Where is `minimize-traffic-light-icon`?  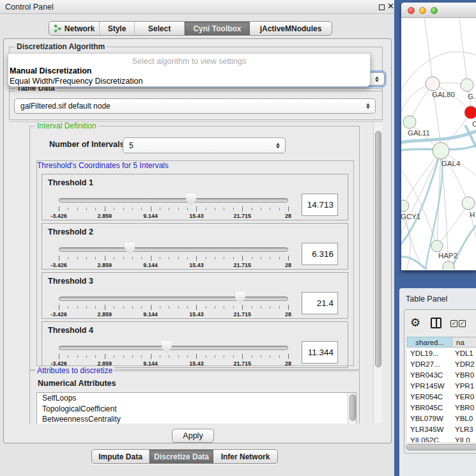 minimize-traffic-light-icon is located at coordinates (423, 10).